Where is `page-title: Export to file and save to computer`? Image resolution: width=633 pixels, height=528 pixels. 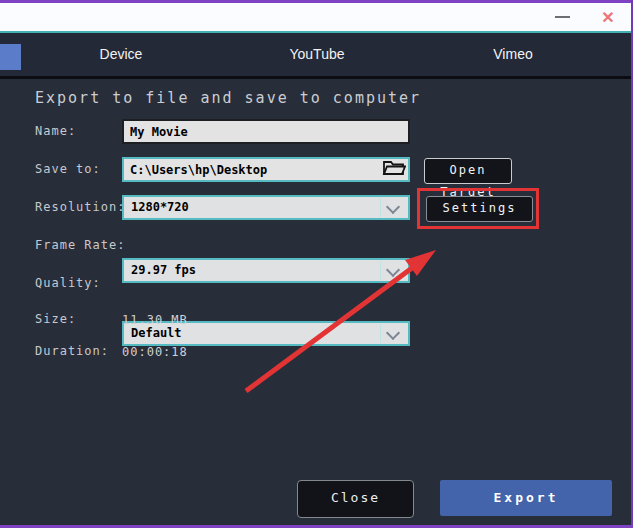
page-title: Export to file and save to computer is located at coordinates (228, 98).